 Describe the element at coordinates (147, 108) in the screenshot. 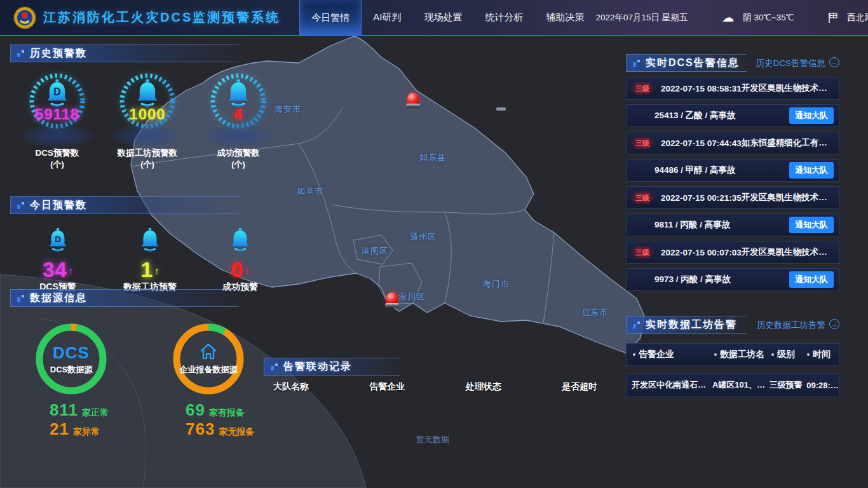

I see `history-warning-panel: 历史预警数 D 59118 DCS预警数 (个)` at that location.